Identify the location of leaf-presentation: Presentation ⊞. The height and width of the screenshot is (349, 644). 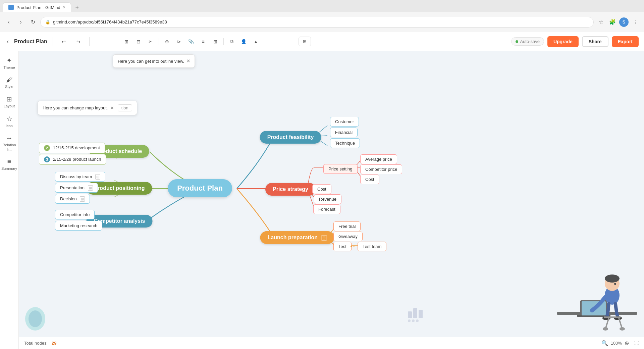
(76, 188).